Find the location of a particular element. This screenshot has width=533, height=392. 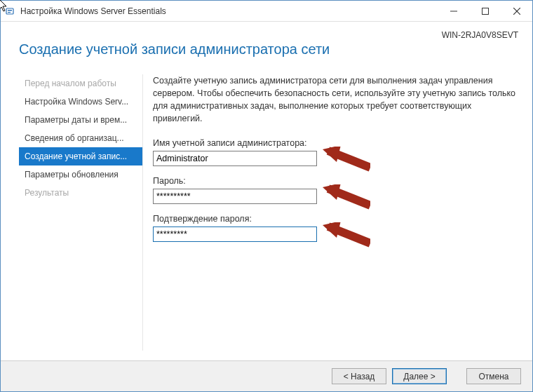

next-button: Далее > is located at coordinates (419, 376).